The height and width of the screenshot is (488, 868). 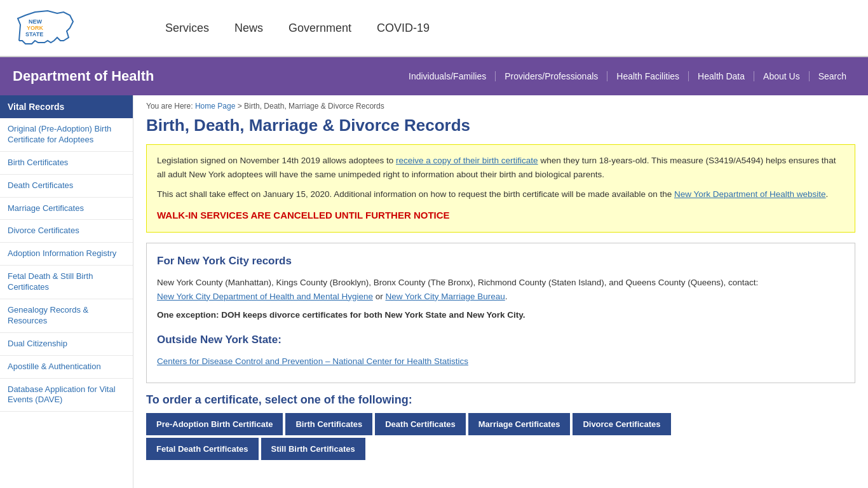 What do you see at coordinates (66, 395) in the screenshot?
I see `sidebar-item-dave: Database Application for Vital Events (D…` at bounding box center [66, 395].